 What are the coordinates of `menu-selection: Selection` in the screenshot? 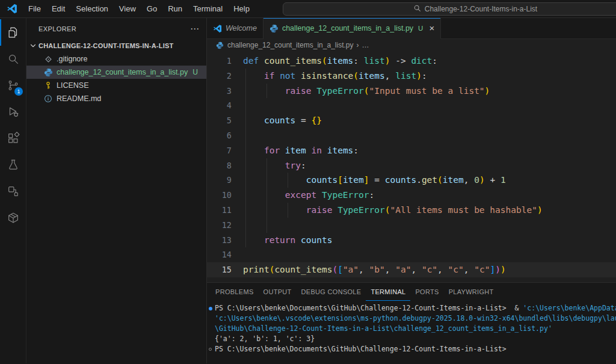 It's located at (91, 9).